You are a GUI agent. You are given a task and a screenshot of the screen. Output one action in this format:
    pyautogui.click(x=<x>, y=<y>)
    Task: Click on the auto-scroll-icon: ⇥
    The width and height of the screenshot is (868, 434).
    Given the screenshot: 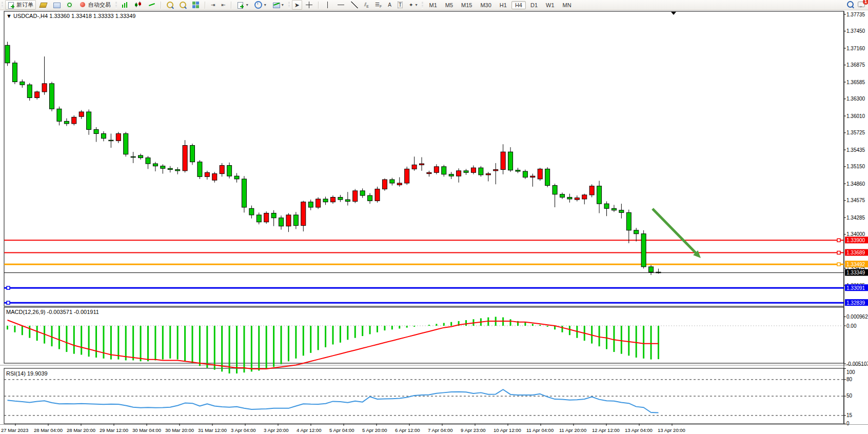 What is the action you would take?
    pyautogui.click(x=213, y=5)
    